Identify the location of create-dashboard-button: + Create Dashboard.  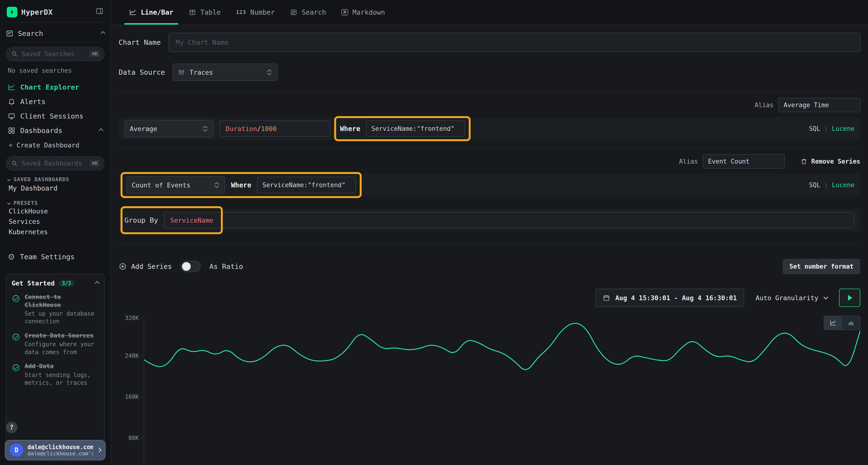
(55, 145).